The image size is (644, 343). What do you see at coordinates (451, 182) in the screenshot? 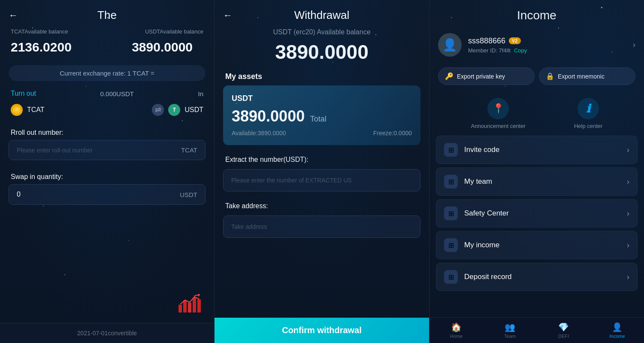
I see `my-team-icon: ⊞` at bounding box center [451, 182].